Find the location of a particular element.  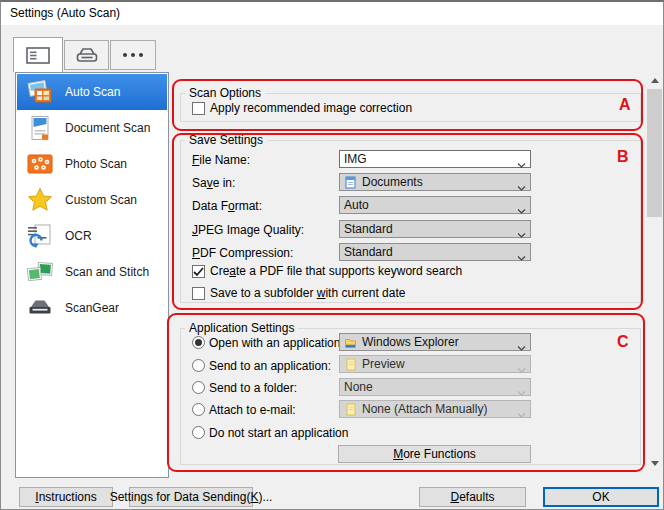

file-name-label: File Name: is located at coordinates (221, 160).